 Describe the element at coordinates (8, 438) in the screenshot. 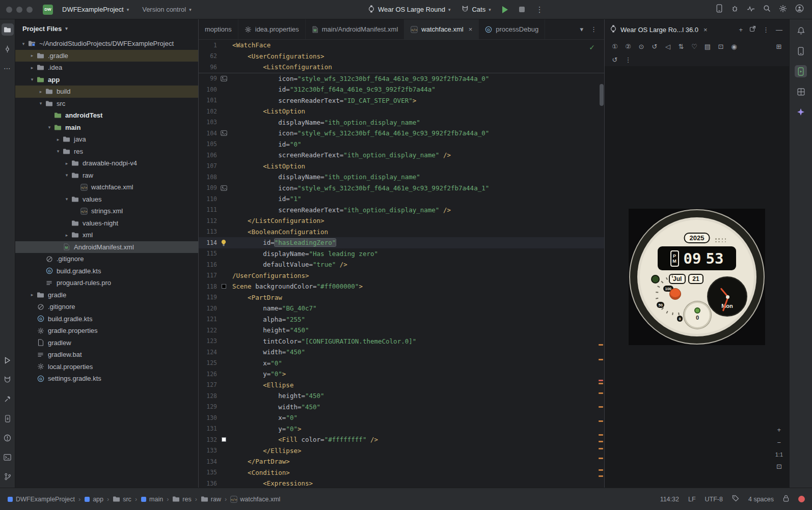

I see `problems-tool-icon` at that location.